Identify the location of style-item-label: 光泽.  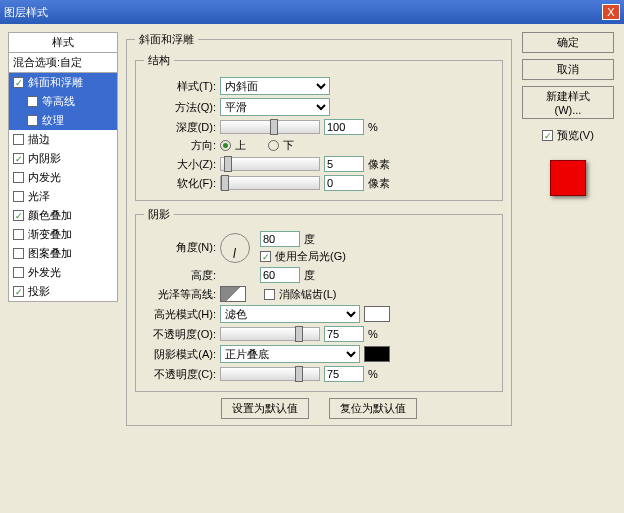
(39, 196).